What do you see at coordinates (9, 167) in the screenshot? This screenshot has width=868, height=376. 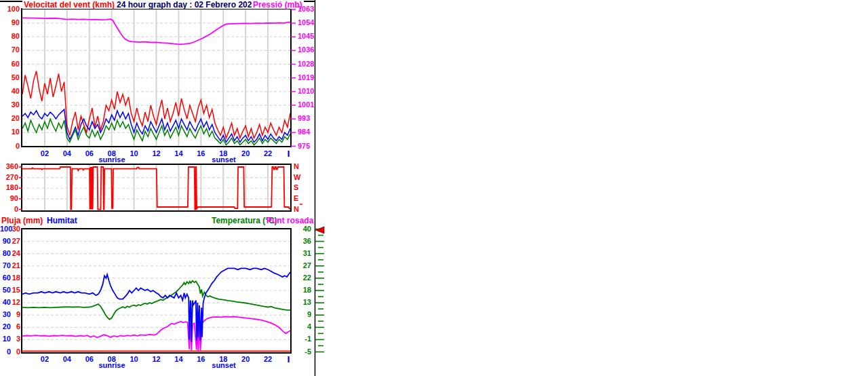 I see `direction-left-tick: 360` at bounding box center [9, 167].